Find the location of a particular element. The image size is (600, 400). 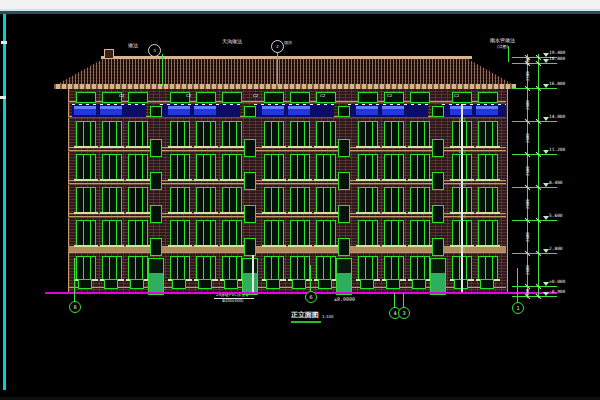

dimension-chain-line is located at coordinates (528, 176).